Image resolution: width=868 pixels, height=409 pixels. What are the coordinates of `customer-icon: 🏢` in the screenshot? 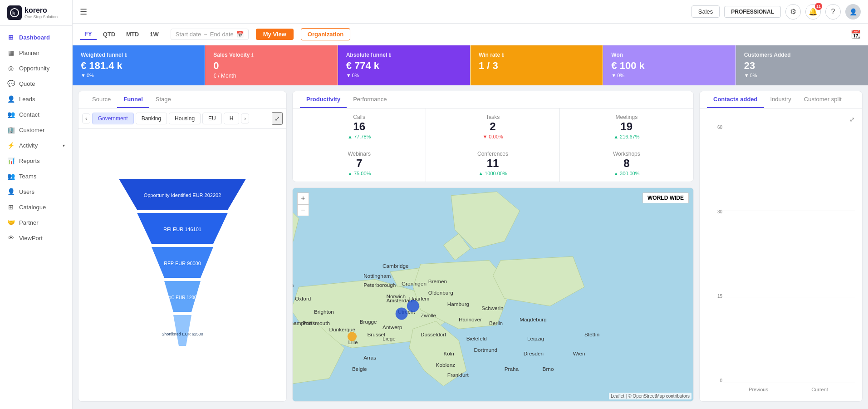 It's located at (11, 130).